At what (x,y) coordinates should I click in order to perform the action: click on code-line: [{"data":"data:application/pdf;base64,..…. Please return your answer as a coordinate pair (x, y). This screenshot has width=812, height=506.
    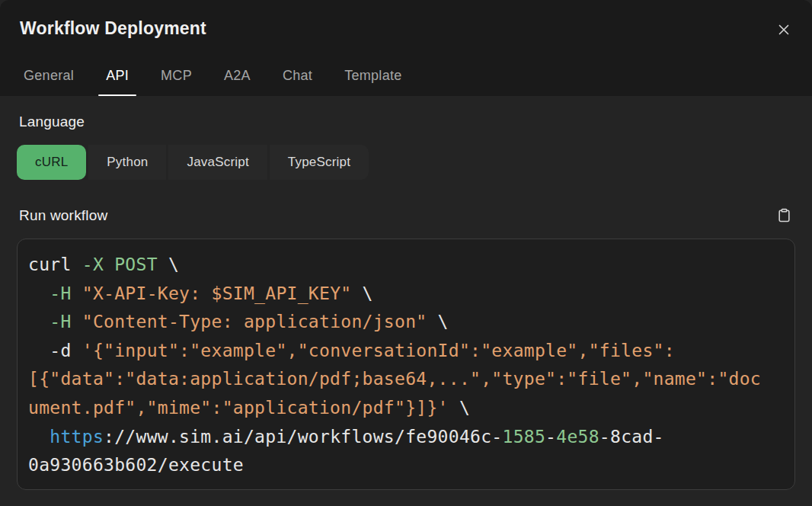
    Looking at the image, I should click on (407, 380).